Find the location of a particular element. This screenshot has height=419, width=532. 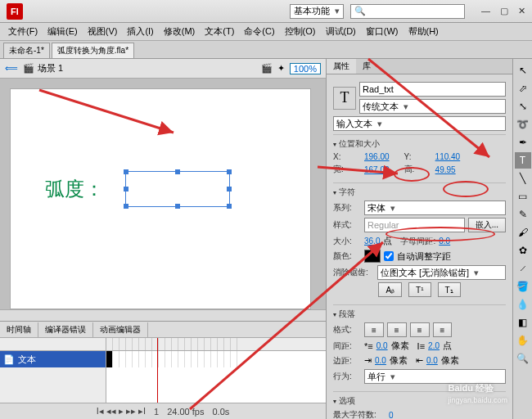

pen-tool-icon: ✒ is located at coordinates (523, 142).